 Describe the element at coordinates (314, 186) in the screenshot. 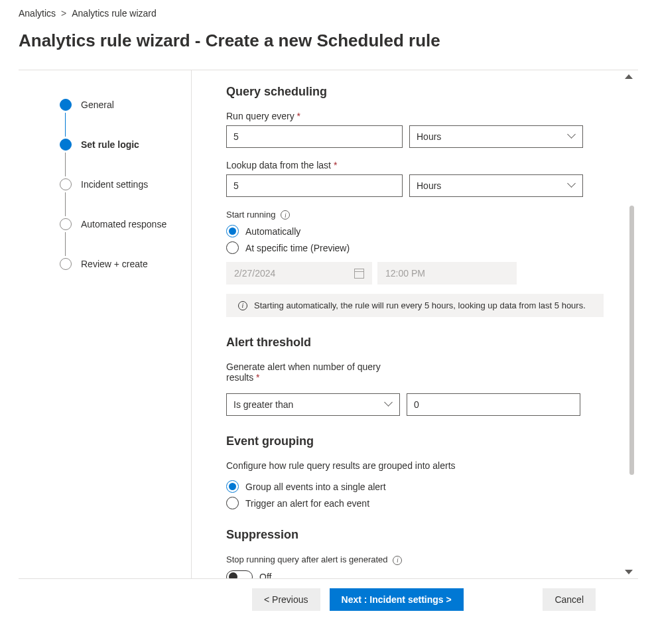

I see `lookup-value-input: 5` at that location.